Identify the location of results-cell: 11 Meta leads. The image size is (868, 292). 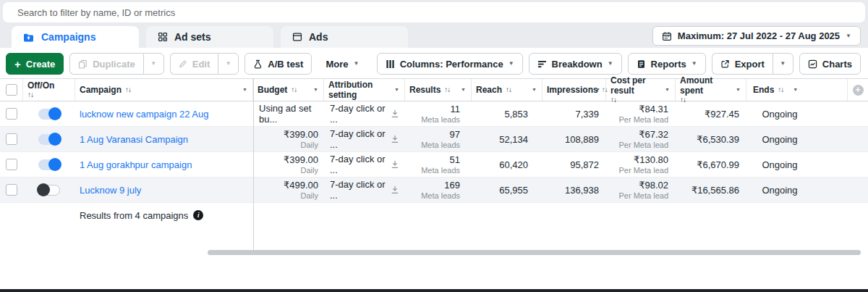
(438, 114).